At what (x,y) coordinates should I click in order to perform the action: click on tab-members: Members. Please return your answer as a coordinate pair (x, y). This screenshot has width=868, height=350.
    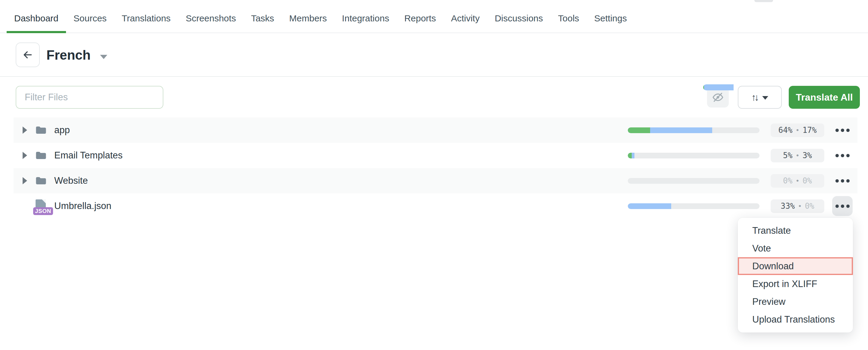
    Looking at the image, I should click on (308, 19).